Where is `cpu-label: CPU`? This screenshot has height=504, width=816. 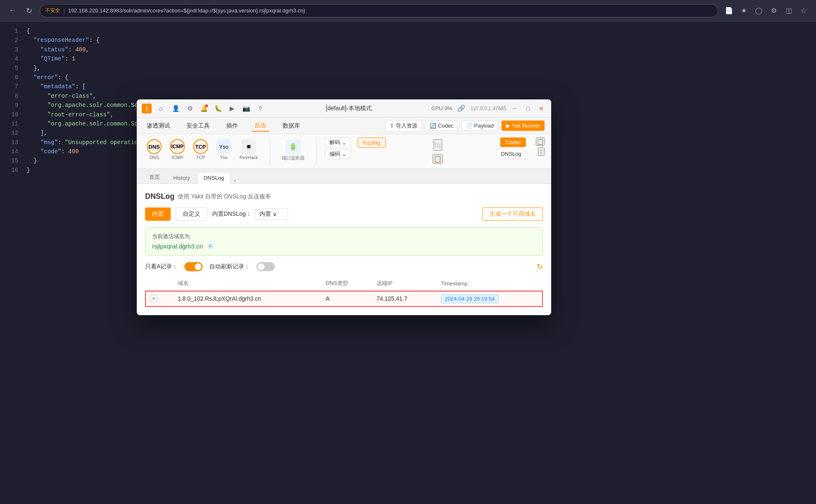
cpu-label: CPU is located at coordinates (437, 109).